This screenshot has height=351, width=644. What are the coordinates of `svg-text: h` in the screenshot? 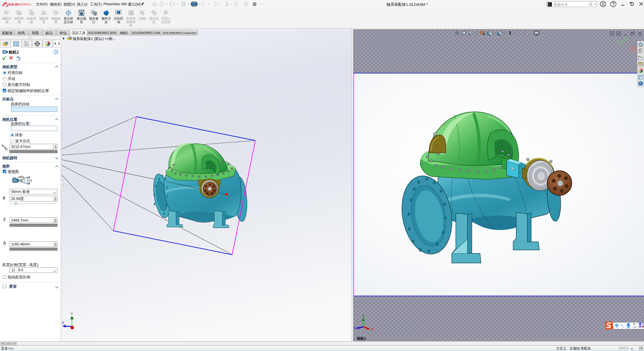 It's located at (31, 181).